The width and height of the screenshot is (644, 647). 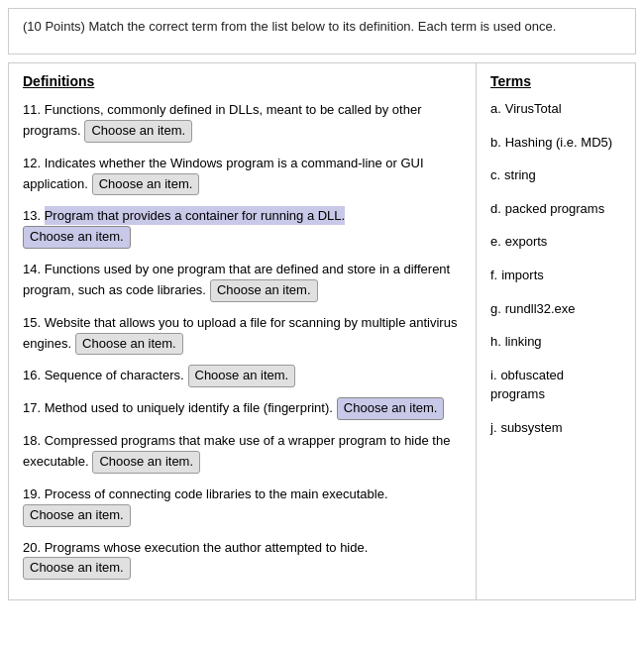 What do you see at coordinates (222, 120) in the screenshot?
I see `def-text: Functions, commonly defined in DLLs, mea…` at bounding box center [222, 120].